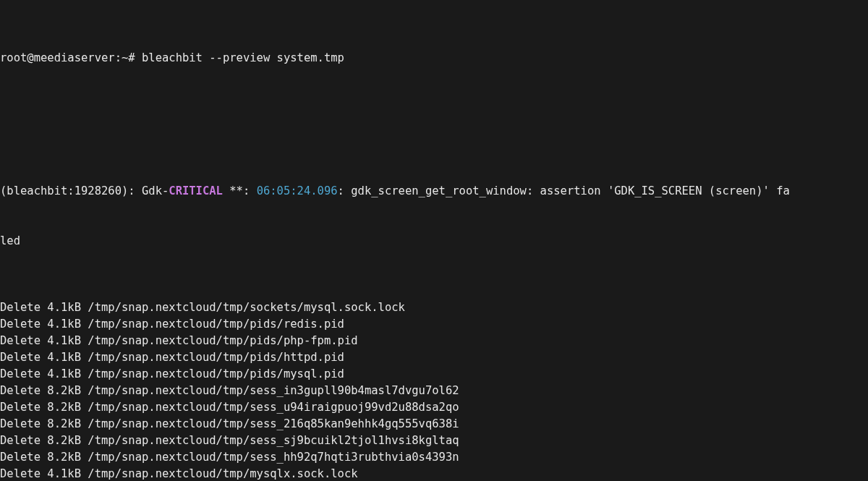  What do you see at coordinates (434, 308) in the screenshot?
I see `delete-entry: Delete 4.1kB /tmp/snap.nextcloud/tmp/soc…` at bounding box center [434, 308].